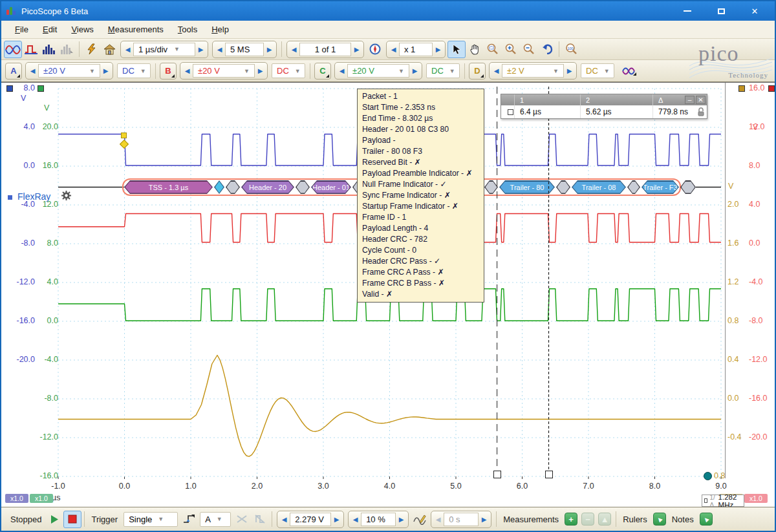  Describe the element at coordinates (164, 49) in the screenshot. I see `timebase-select: 1 µs/div▼` at that location.